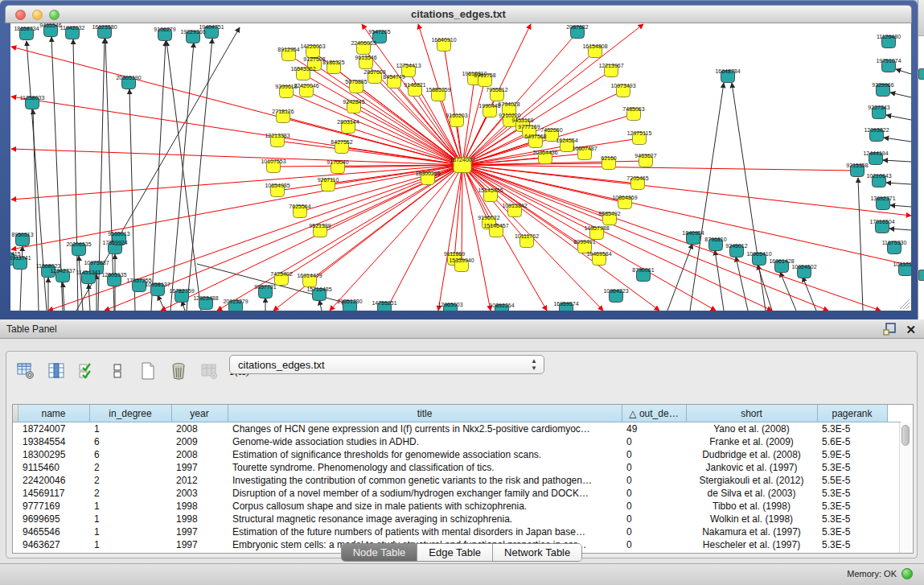  What do you see at coordinates (654, 430) in the screenshot?
I see `cell-out_degree: 49` at bounding box center [654, 430].